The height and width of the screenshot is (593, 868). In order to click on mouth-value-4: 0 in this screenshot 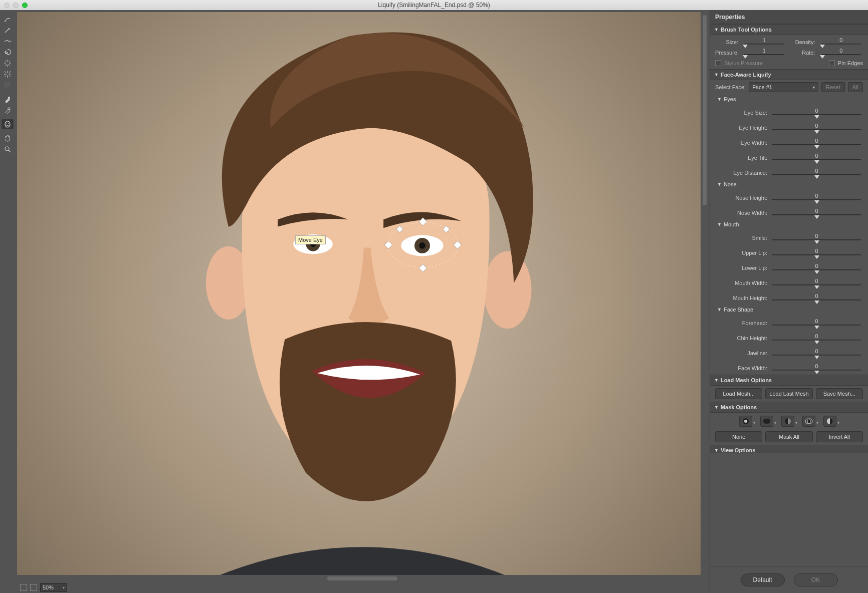, I will do `click(817, 296)`.